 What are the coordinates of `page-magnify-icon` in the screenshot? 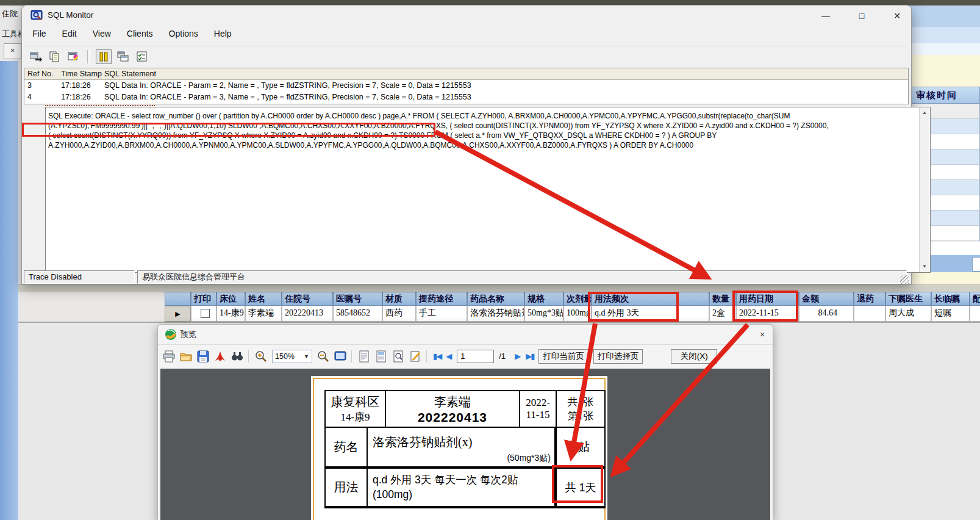 It's located at (398, 356).